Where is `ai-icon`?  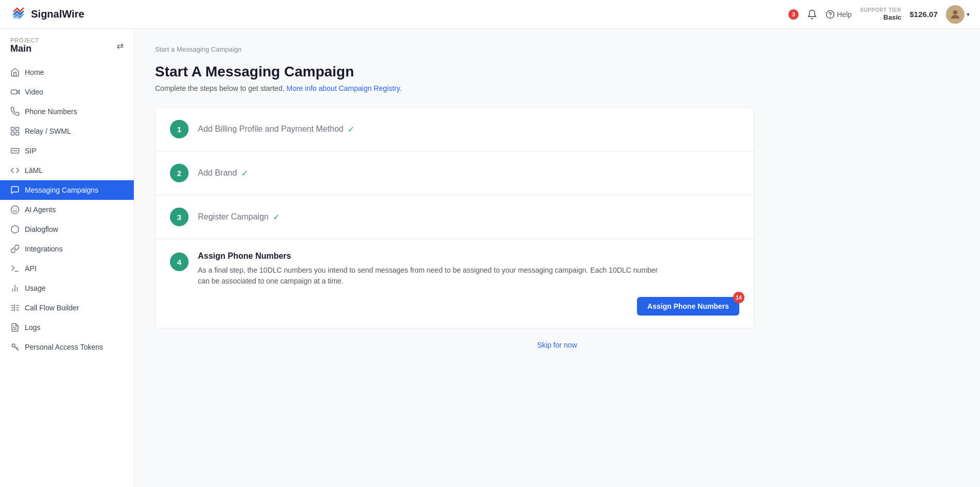
ai-icon is located at coordinates (15, 210).